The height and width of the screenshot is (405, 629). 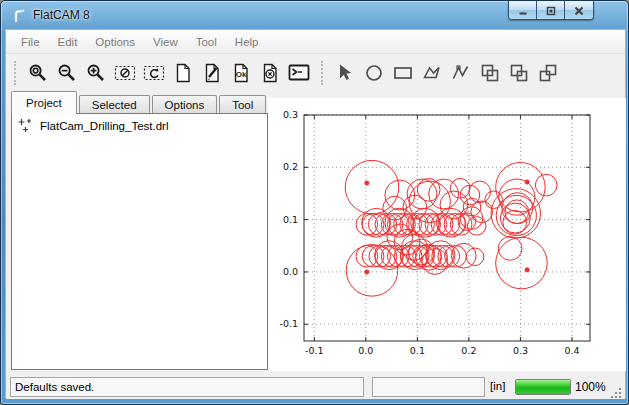 I want to click on progress-bar, so click(x=543, y=387).